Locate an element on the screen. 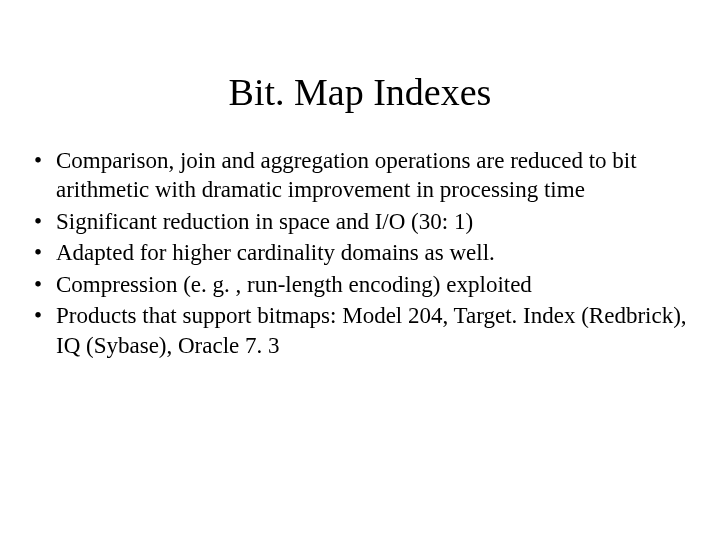 This screenshot has height=540, width=720. list-item: Comparison, join and aggregation operati… is located at coordinates (360, 176).